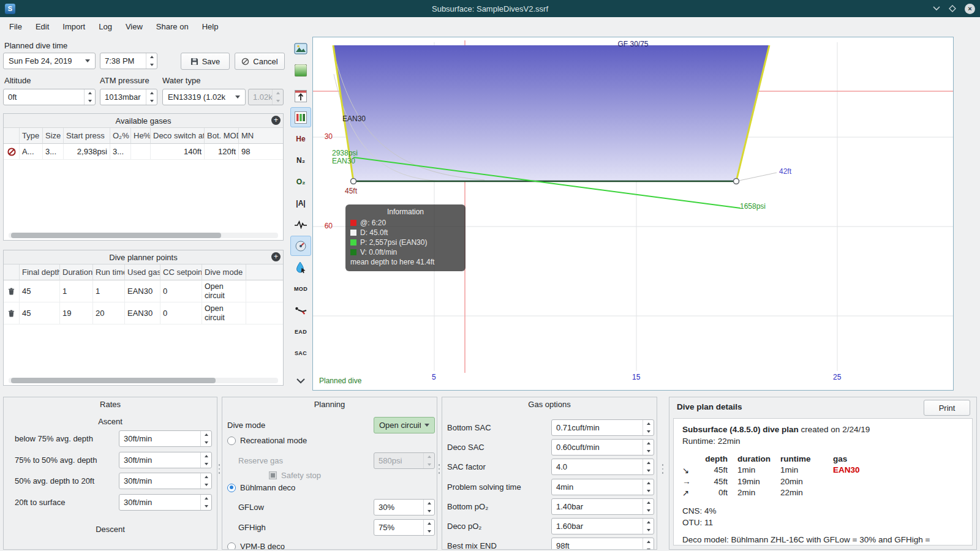 The width and height of the screenshot is (980, 551). What do you see at coordinates (603, 467) in the screenshot?
I see `sac-factor-spinbox: 4.0` at bounding box center [603, 467].